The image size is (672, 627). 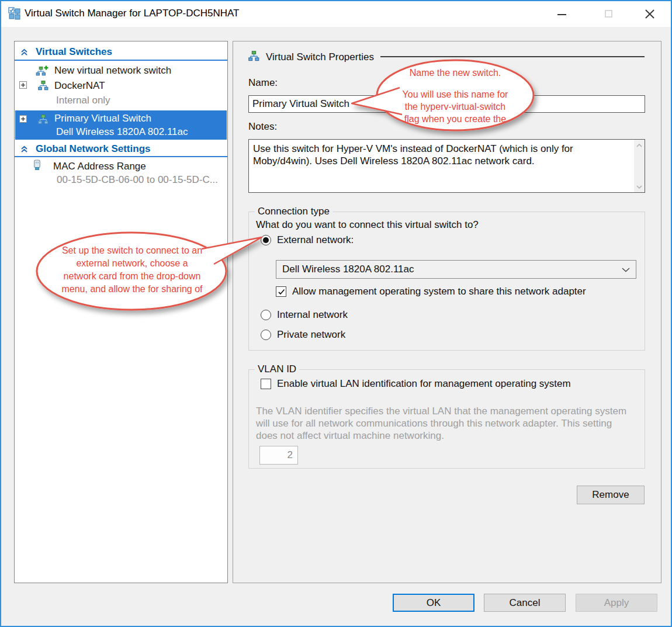 What do you see at coordinates (293, 212) in the screenshot?
I see `connection-type-legend: Connection type` at bounding box center [293, 212].